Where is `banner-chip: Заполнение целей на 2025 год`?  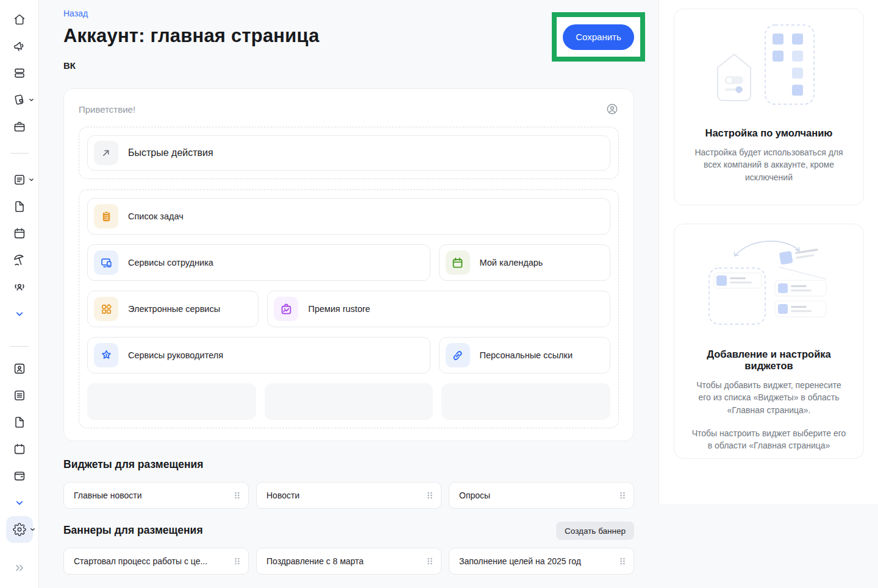 banner-chip: Заполнение целей на 2025 год is located at coordinates (541, 561).